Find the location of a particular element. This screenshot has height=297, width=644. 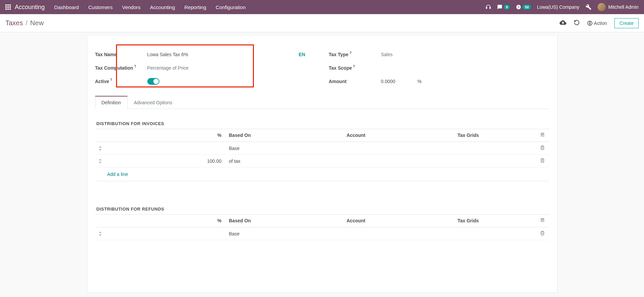

add-line-button: Add a line is located at coordinates (322, 174).